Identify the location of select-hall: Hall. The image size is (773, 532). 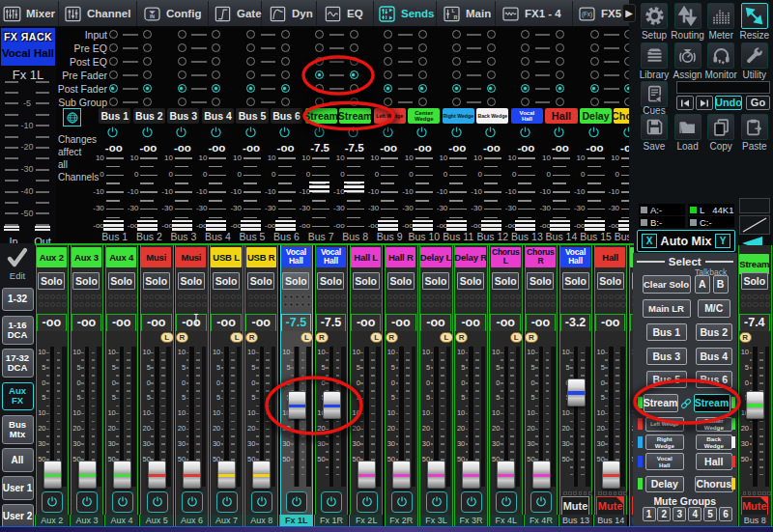
(715, 462).